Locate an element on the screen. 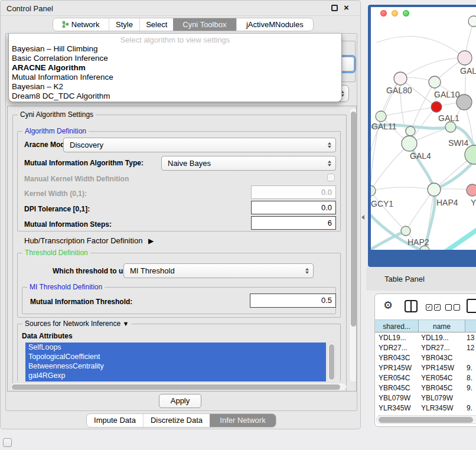 The height and width of the screenshot is (450, 476). cell-value: 13 is located at coordinates (470, 338).